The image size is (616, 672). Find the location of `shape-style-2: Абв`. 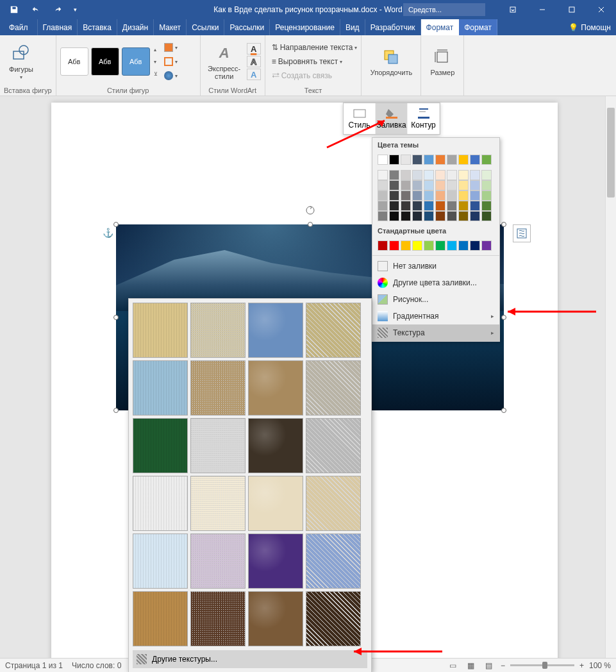

shape-style-2: Абв is located at coordinates (105, 62).